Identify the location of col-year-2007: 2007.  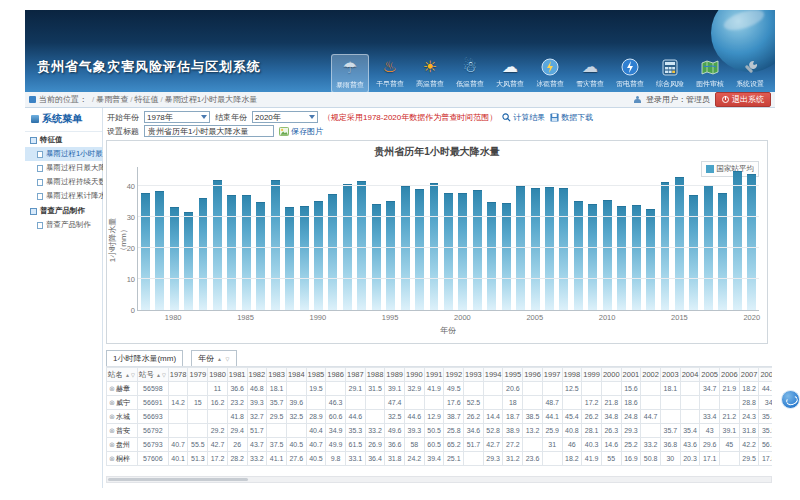
(749, 375).